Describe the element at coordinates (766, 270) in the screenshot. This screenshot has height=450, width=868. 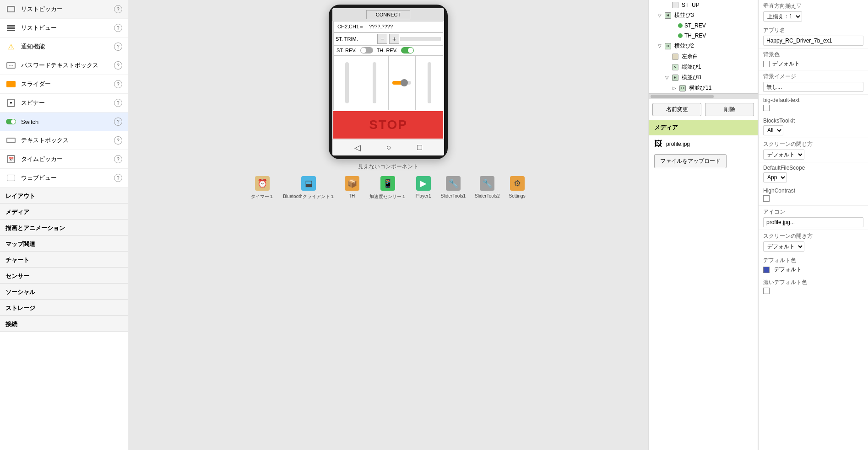
I see `prop-color-box-default` at that location.